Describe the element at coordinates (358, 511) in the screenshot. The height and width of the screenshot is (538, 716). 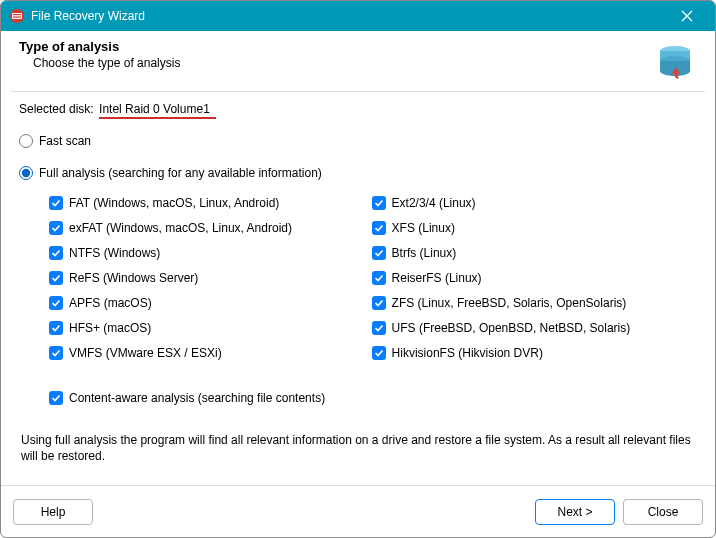
I see `footer: Help Next > Close` at that location.